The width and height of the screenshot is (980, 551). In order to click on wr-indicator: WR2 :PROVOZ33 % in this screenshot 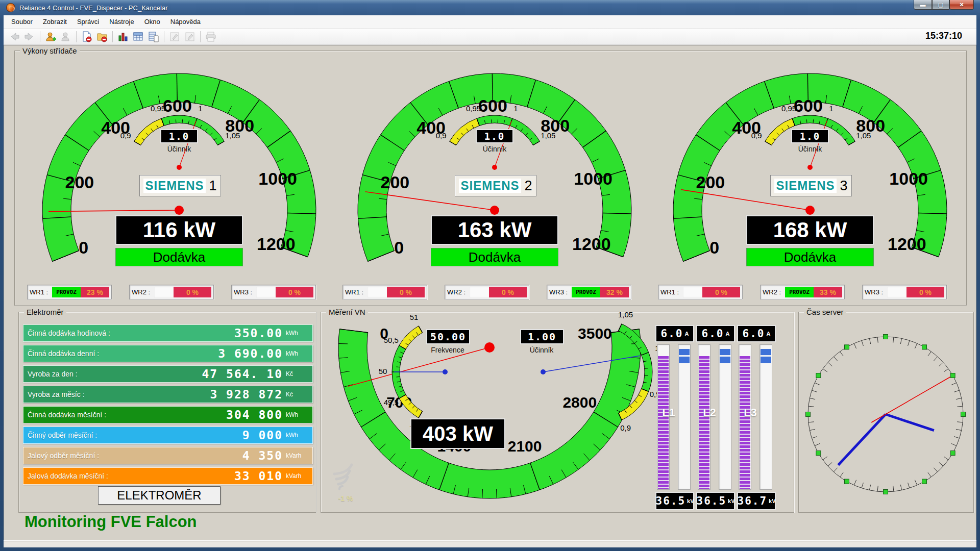, I will do `click(802, 292)`.